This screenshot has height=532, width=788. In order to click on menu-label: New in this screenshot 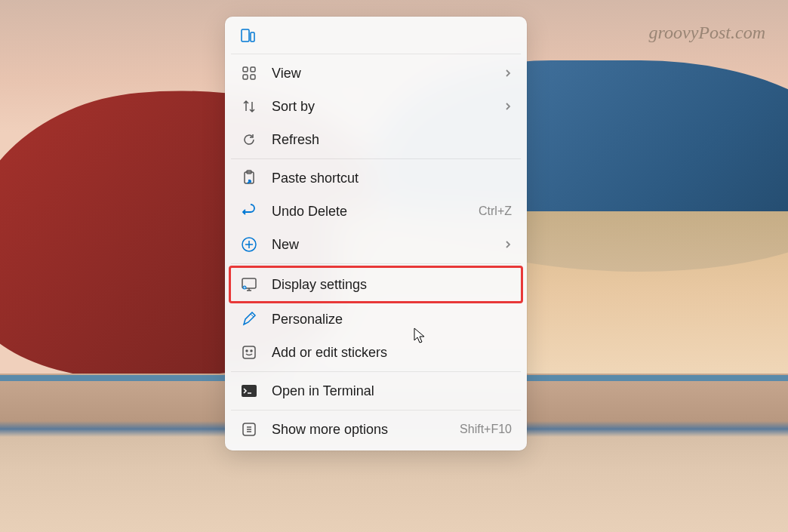, I will do `click(388, 244)`.